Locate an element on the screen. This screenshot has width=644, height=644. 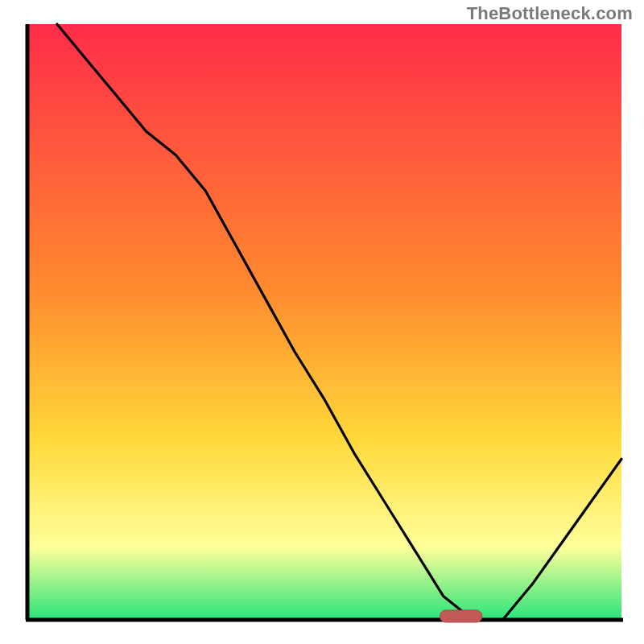
watermark-text: TheBottleneck.com is located at coordinates (550, 14).